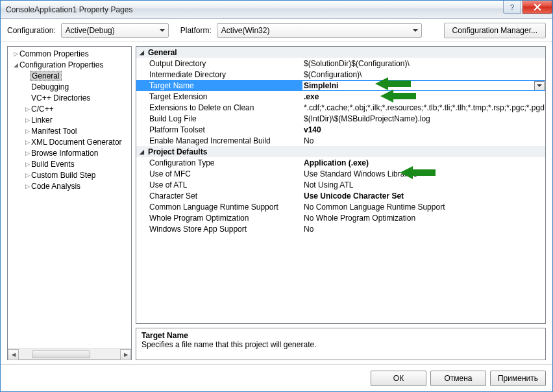  What do you see at coordinates (245, 31) in the screenshot?
I see `platform-value: Active(Win32)` at bounding box center [245, 31].